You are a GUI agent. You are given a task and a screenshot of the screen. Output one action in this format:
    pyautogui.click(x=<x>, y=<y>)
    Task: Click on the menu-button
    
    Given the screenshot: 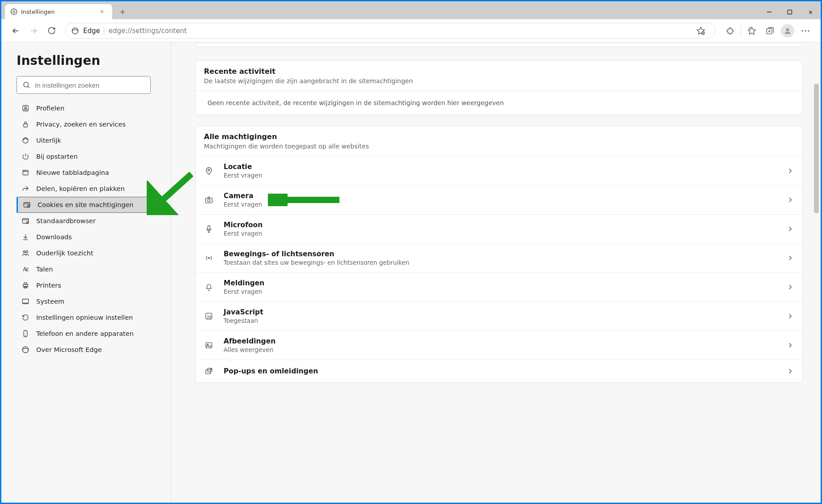 What is the action you would take?
    pyautogui.click(x=805, y=31)
    